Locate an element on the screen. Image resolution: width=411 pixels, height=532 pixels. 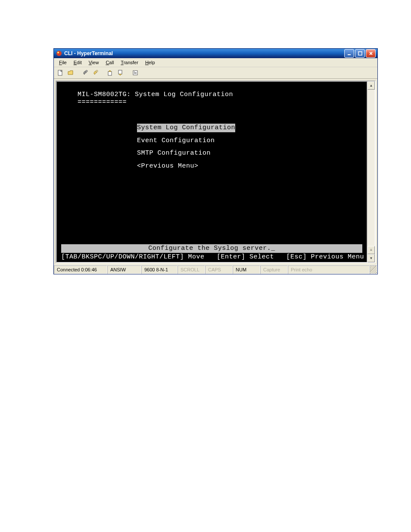
send-icon is located at coordinates (110, 73).